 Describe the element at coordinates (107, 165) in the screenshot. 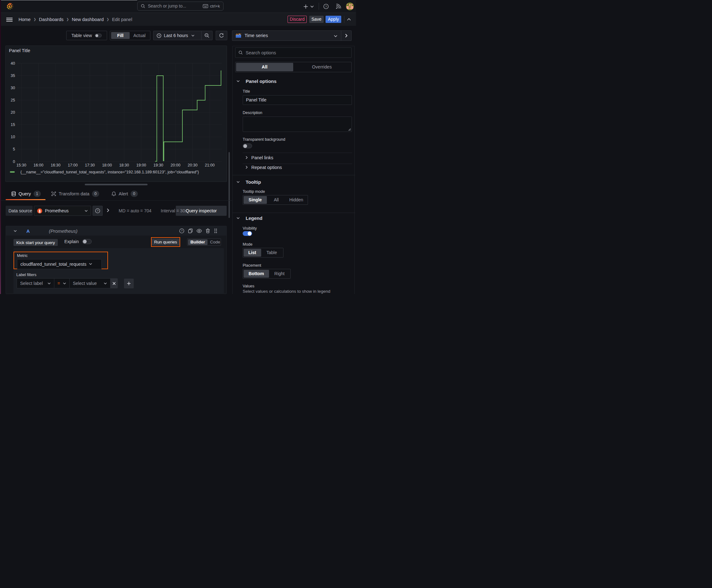

I see `svg-text: 18:00` at that location.